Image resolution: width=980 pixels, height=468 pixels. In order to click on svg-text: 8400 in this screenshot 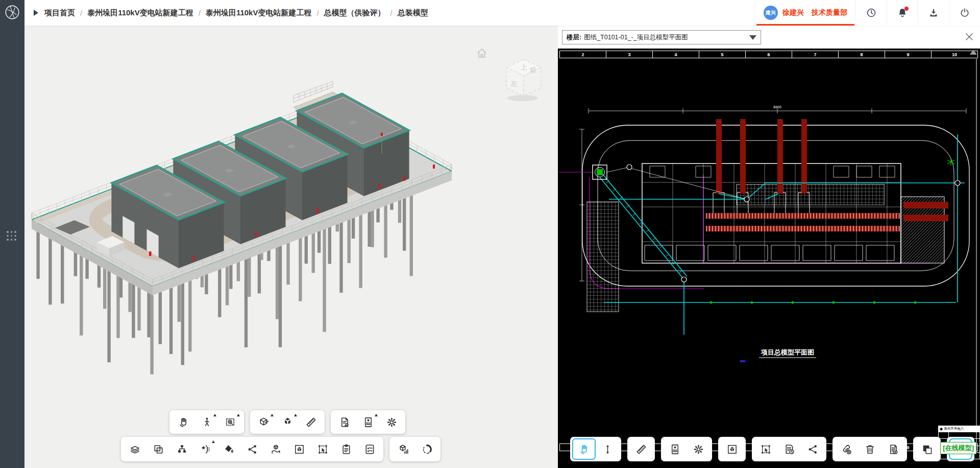, I will do `click(777, 107)`.